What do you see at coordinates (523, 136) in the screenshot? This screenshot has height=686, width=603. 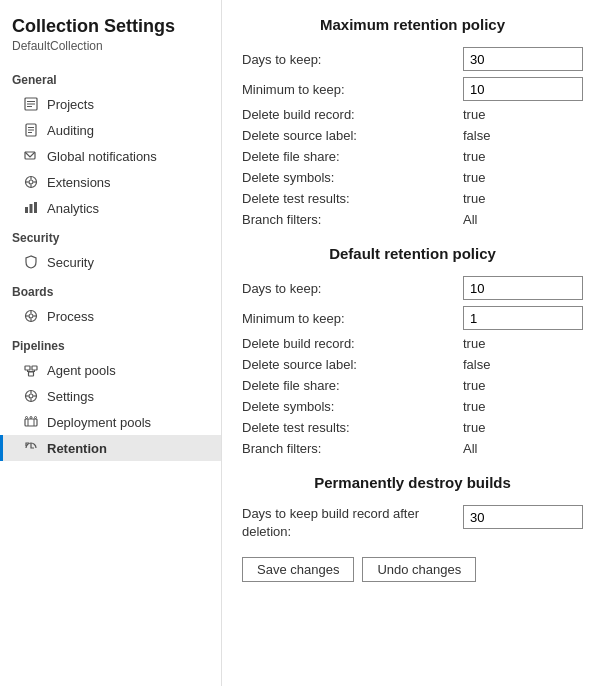 I see `max-delete-source-label-value: false` at bounding box center [523, 136].